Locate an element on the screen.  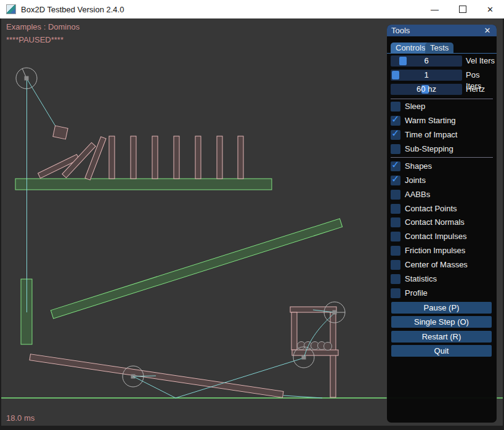
slider-label: Hertz is located at coordinates (476, 89).